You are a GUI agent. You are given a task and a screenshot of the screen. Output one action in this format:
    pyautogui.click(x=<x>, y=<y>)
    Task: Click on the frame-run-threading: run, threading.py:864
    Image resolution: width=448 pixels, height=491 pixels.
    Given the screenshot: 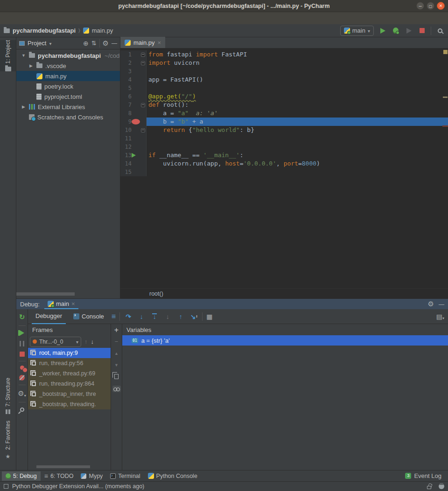 What is the action you would take?
    pyautogui.click(x=69, y=384)
    